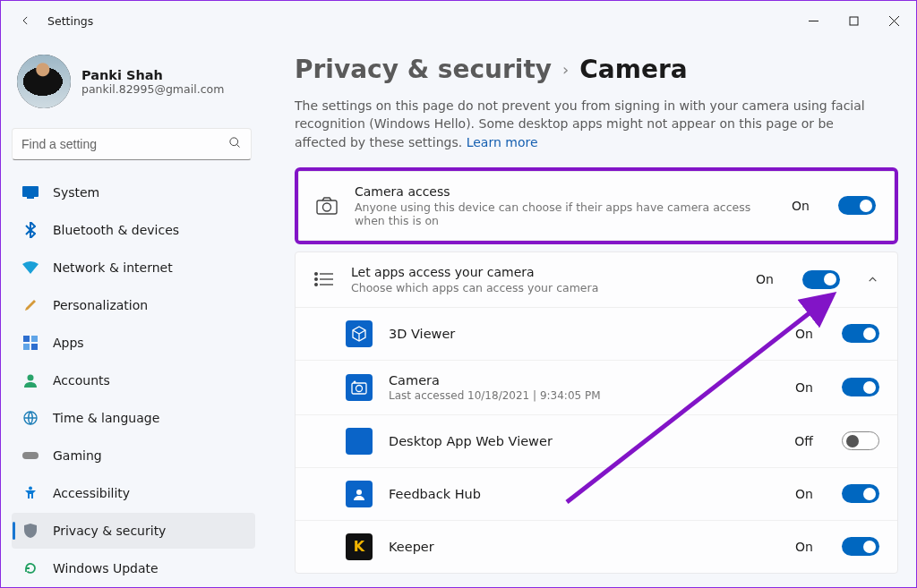 The image size is (917, 588). What do you see at coordinates (152, 89) in the screenshot?
I see `profile-email: pankil.82995@gmail.com` at bounding box center [152, 89].